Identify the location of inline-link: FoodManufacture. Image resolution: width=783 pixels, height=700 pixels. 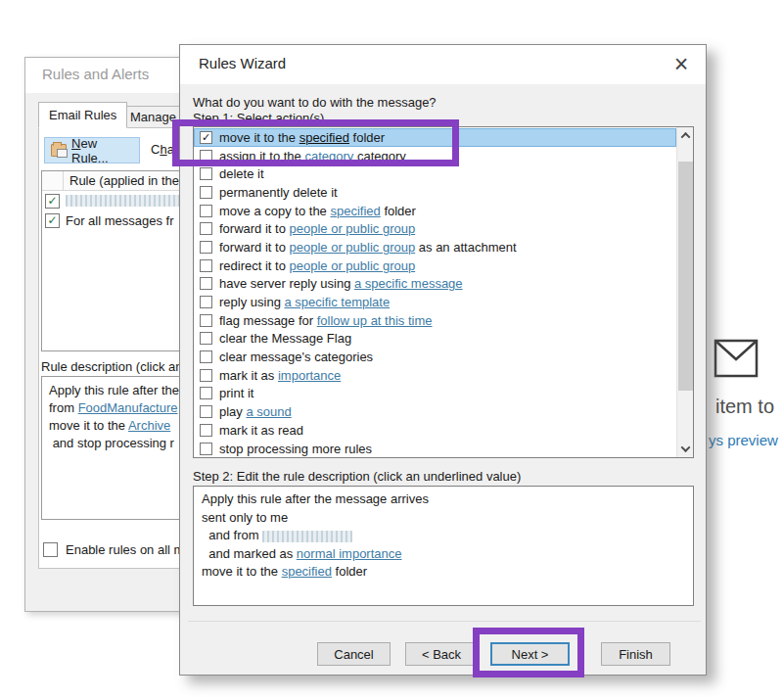
(128, 407).